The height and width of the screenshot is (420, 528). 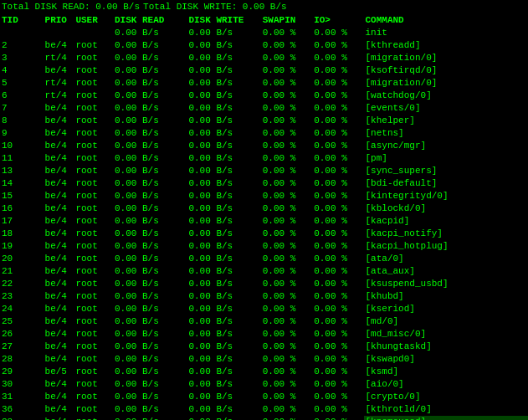 I want to click on col-user: USER, so click(x=94, y=20).